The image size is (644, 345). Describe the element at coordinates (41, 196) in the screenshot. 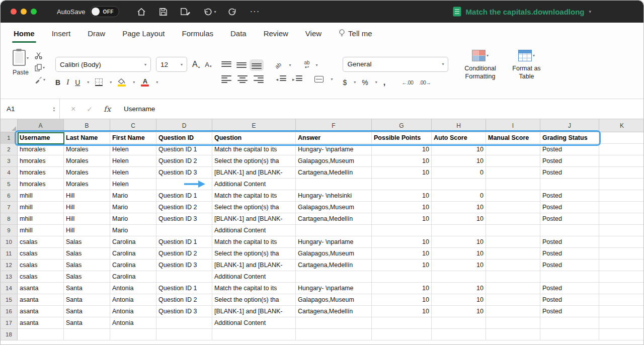

I see `cell-A6: mhill` at that location.